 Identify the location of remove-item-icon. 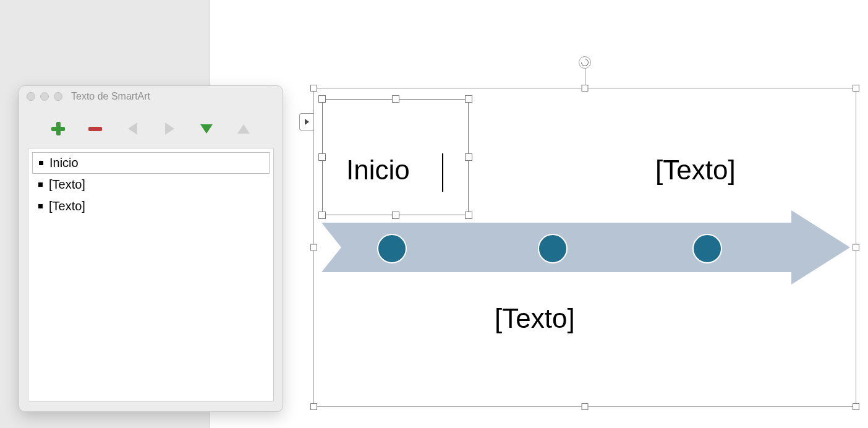
(95, 129).